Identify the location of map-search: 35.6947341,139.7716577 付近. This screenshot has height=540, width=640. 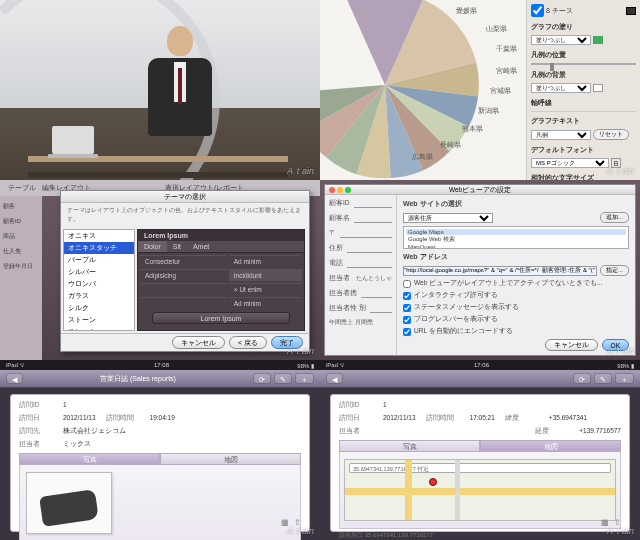
(480, 468).